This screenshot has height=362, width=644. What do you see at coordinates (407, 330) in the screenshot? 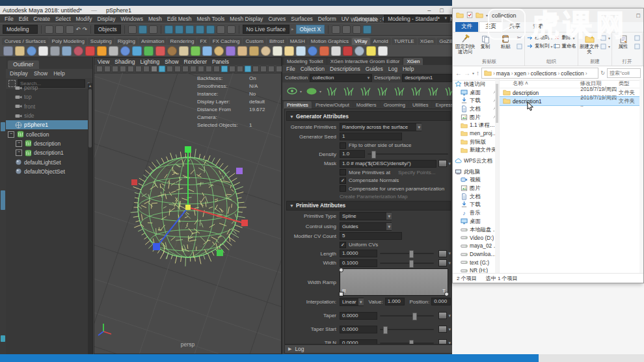
I see `taper-start-slider` at bounding box center [407, 330].